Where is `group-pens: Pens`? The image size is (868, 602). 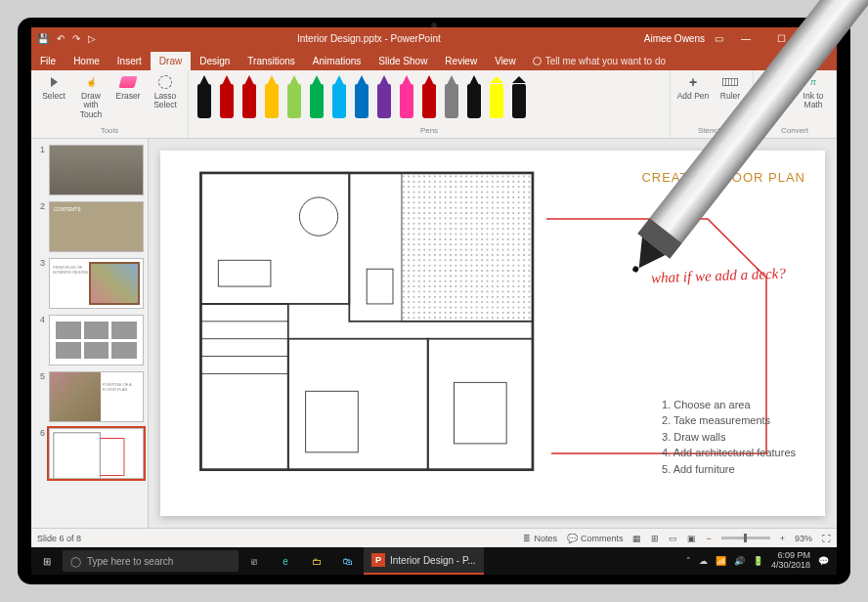 group-pens: Pens is located at coordinates (430, 104).